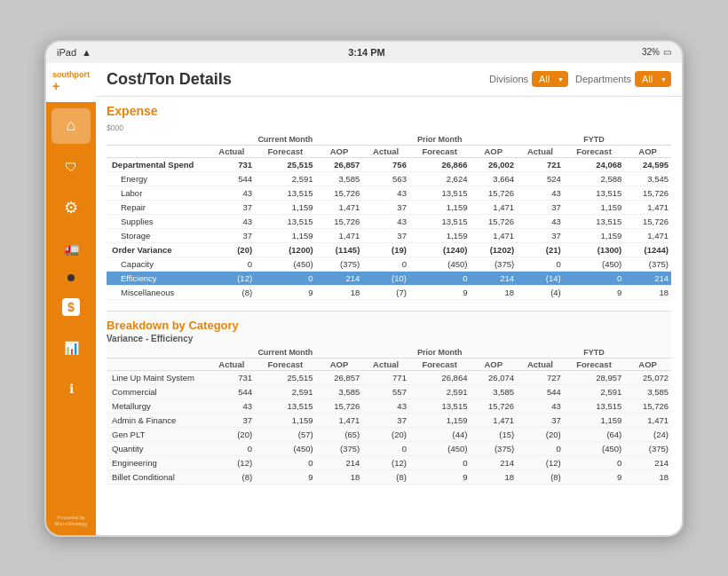 The width and height of the screenshot is (728, 576). I want to click on sidebar-item-shield: 🛡, so click(71, 167).